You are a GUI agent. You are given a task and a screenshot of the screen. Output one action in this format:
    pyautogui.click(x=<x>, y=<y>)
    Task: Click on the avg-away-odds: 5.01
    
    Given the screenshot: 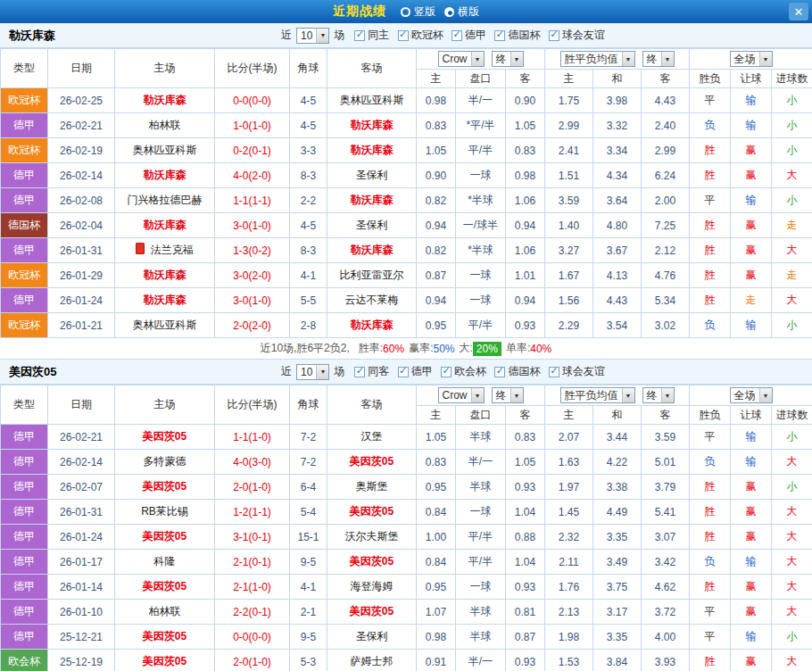 What is the action you would take?
    pyautogui.click(x=666, y=462)
    